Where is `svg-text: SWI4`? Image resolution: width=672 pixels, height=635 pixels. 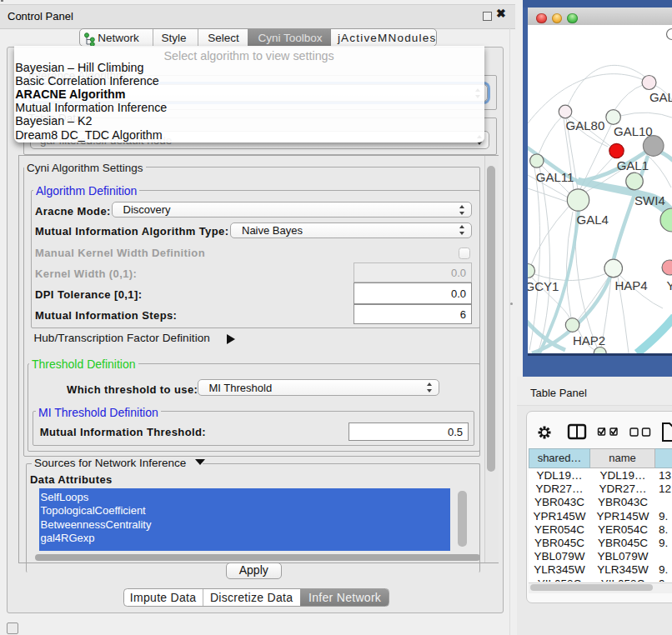
svg-text: SWI4 is located at coordinates (650, 200).